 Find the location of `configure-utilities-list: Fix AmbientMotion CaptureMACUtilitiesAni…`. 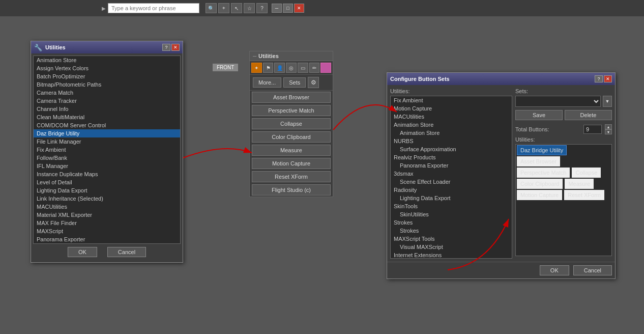

configure-utilities-list: Fix AmbientMotion CaptureMACUtilitiesAni… is located at coordinates (451, 177).